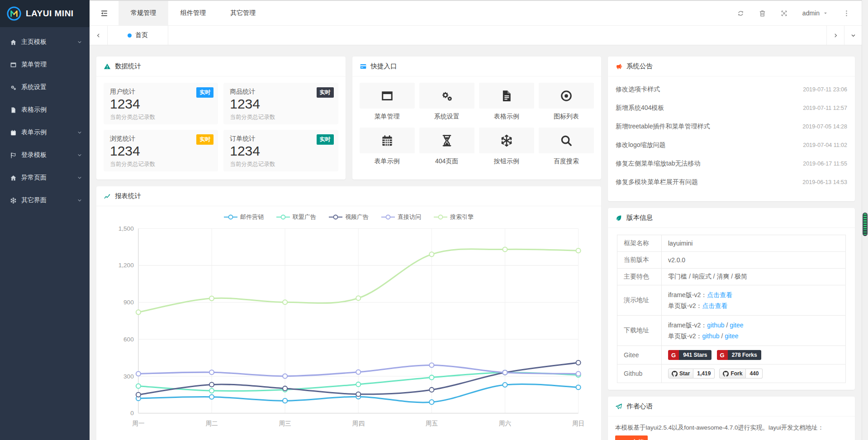 The height and width of the screenshot is (440, 868). Describe the element at coordinates (763, 14) in the screenshot. I see `trash-icon` at that location.